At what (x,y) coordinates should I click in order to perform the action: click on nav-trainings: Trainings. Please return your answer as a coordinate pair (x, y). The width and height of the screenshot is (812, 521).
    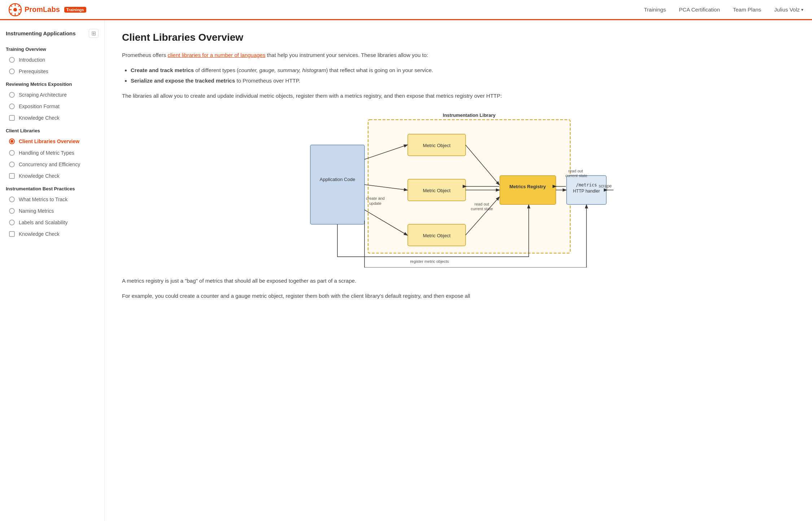
    Looking at the image, I should click on (655, 9).